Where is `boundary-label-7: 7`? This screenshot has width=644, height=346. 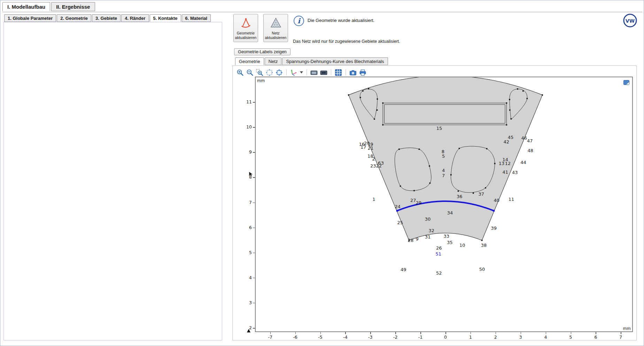 boundary-label-7: 7 is located at coordinates (443, 175).